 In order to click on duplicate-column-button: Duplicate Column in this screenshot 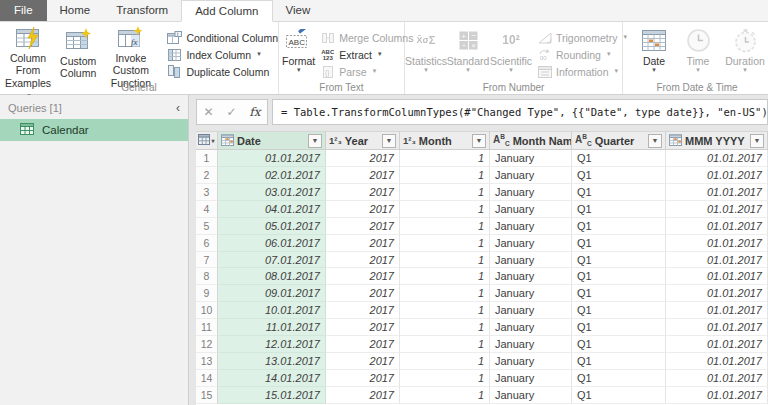, I will do `click(222, 72)`.